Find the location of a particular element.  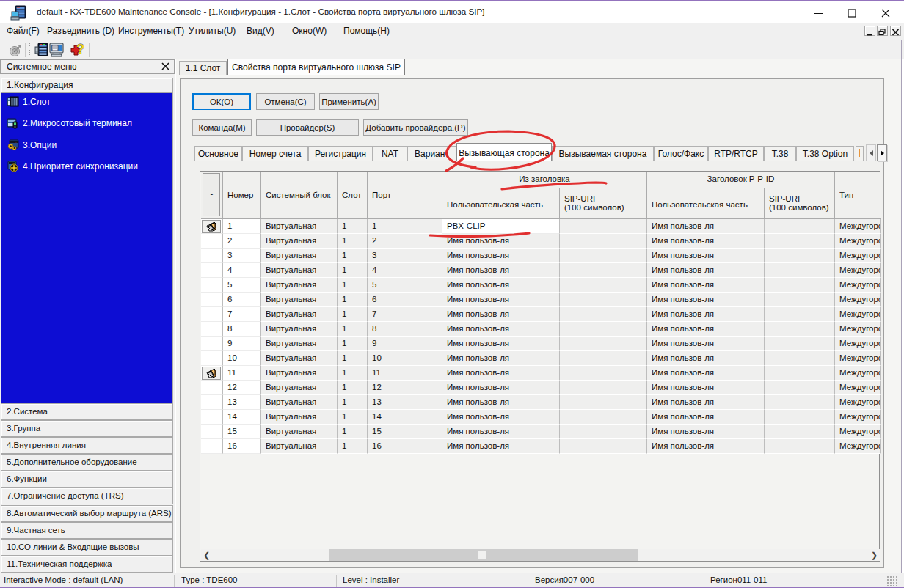

cell-num: 9 is located at coordinates (242, 344).